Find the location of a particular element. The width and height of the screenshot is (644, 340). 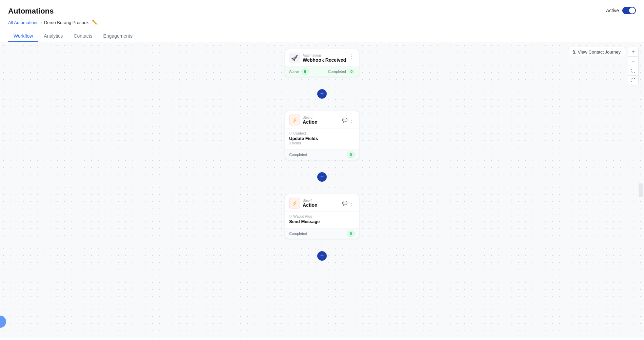

step3-completed-label: Completed is located at coordinates (298, 155).